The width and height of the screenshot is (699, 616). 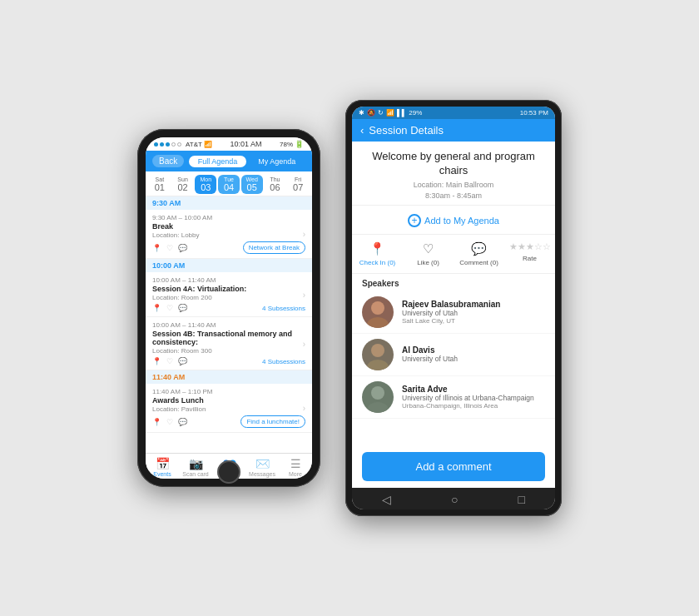 I want to click on list-item: Al Davis University of Utah, so click(x=454, y=355).